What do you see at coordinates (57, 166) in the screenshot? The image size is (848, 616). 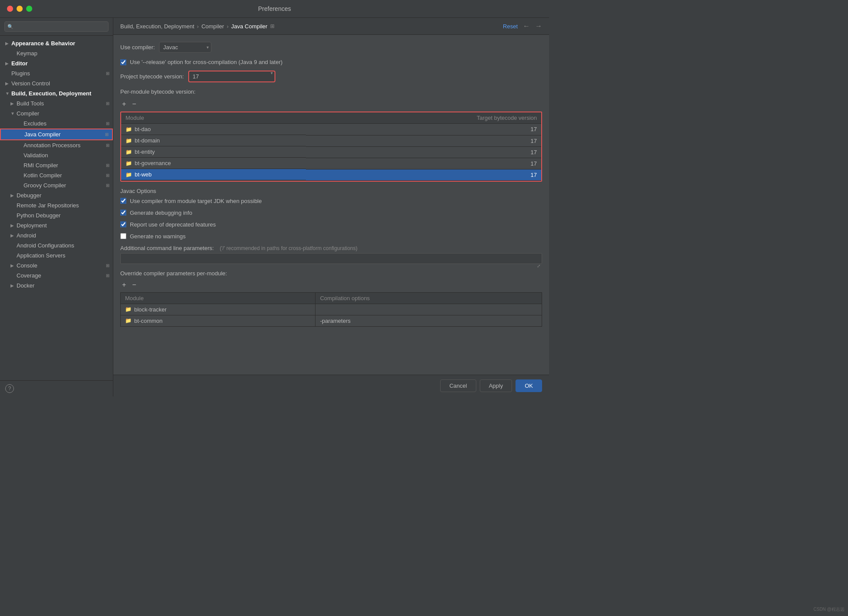 I see `sidebar-item-rmi-compiler: RMI Compiler ⊞` at bounding box center [57, 166].